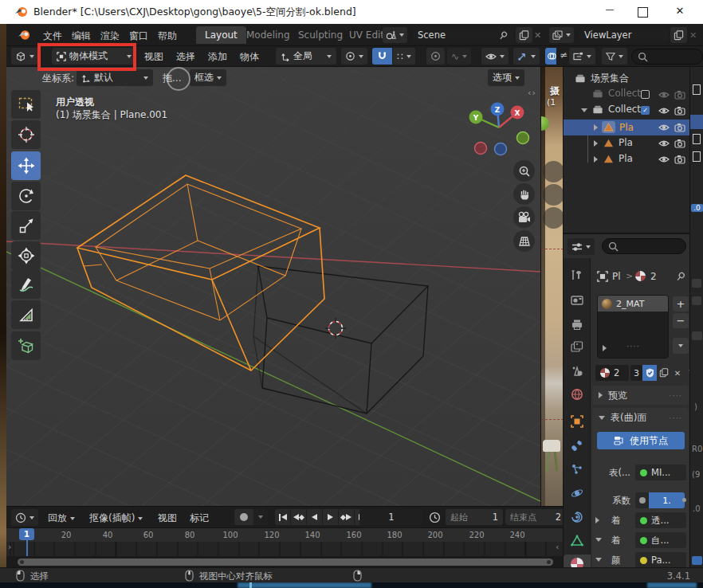 This screenshot has height=588, width=703. What do you see at coordinates (10, 547) in the screenshot?
I see `region-arrow-left: ›` at bounding box center [10, 547].